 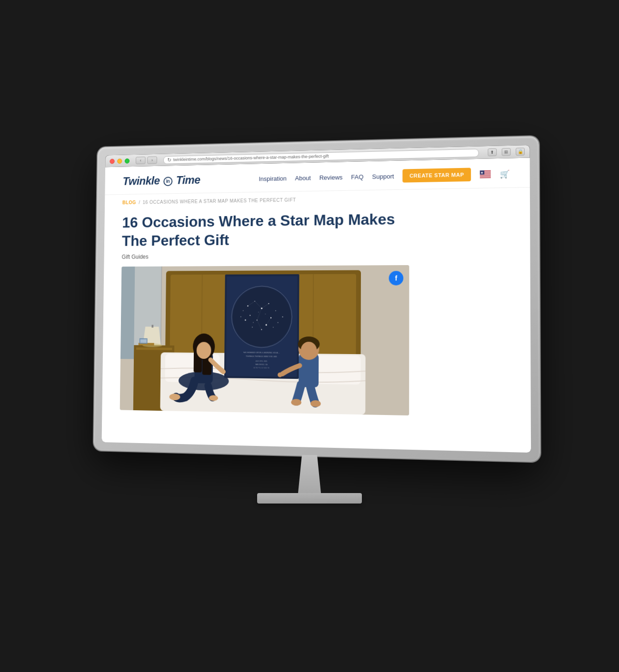 I want to click on reload-icon: ↻, so click(x=170, y=160).